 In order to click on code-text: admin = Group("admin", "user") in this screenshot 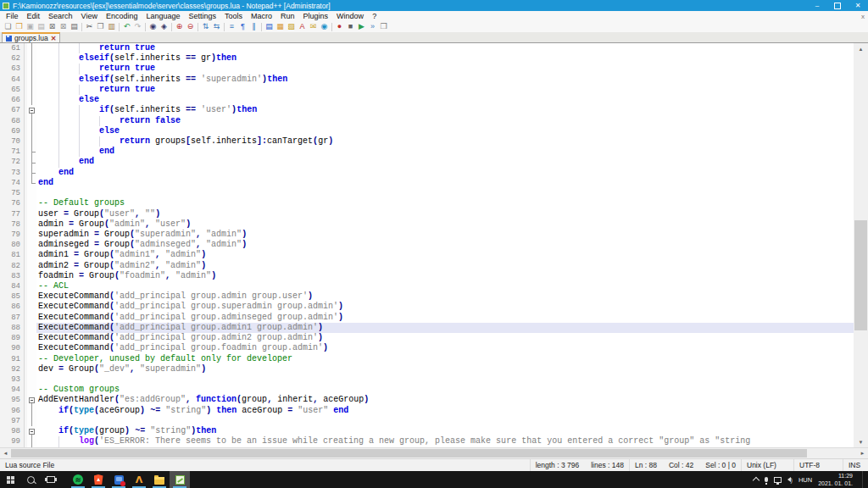, I will do `click(445, 225)`.